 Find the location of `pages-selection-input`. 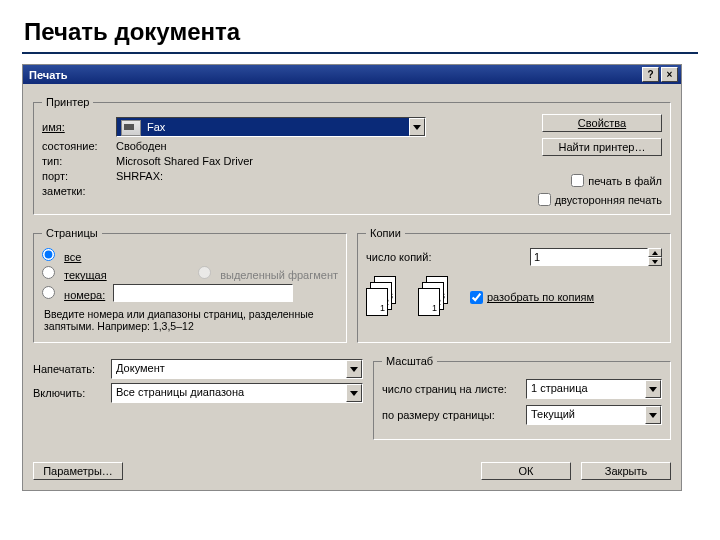

pages-selection-input is located at coordinates (204, 272).